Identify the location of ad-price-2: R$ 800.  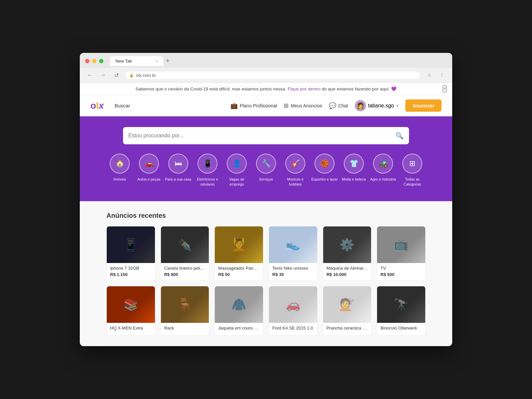
(185, 275).